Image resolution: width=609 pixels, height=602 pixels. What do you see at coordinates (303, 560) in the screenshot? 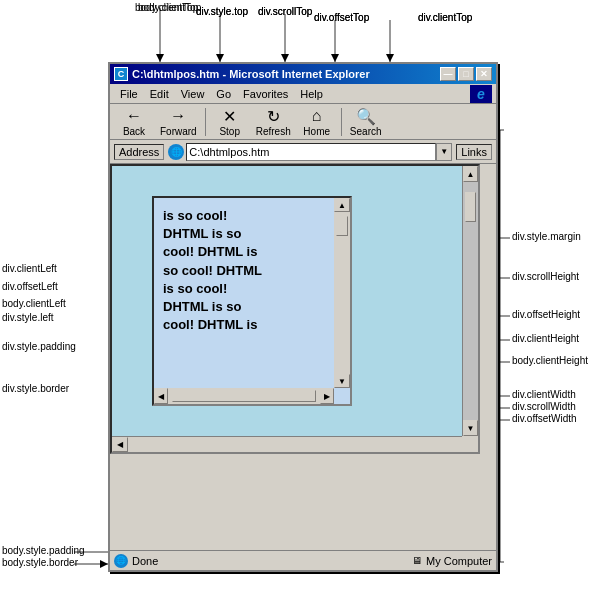
I see `ie-statusbar: 🌐 Done 🖥 My Computer` at bounding box center [303, 560].